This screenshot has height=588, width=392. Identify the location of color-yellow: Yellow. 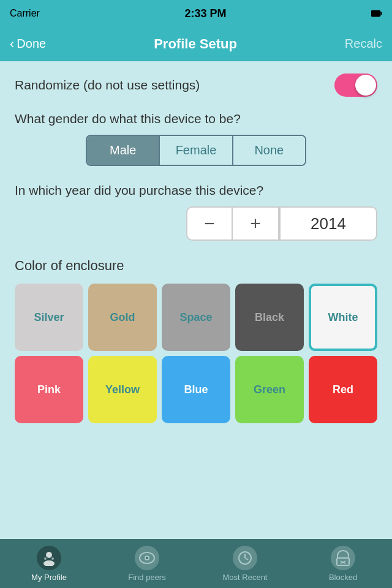
(123, 390).